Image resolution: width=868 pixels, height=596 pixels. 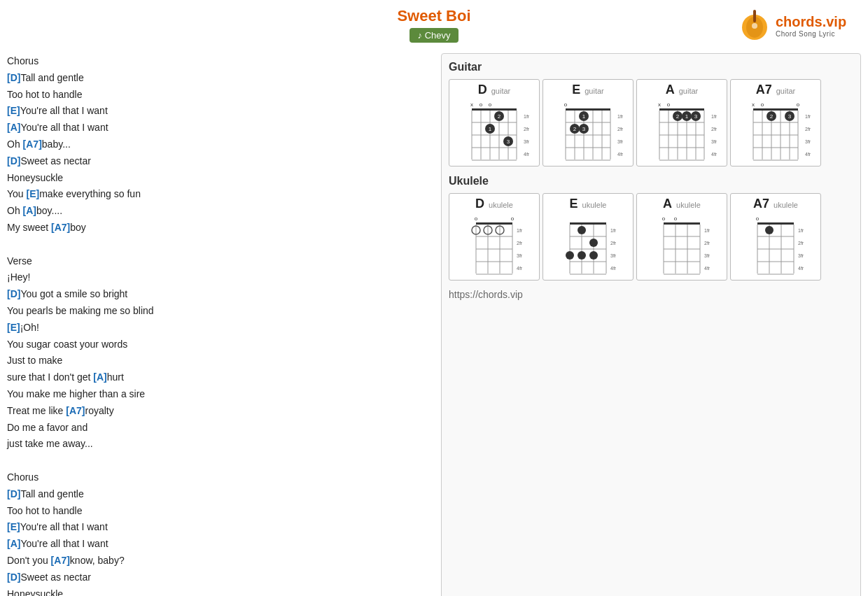 What do you see at coordinates (217, 295) in the screenshot?
I see `lyrics-line: [D]You got a smile so bright` at bounding box center [217, 295].